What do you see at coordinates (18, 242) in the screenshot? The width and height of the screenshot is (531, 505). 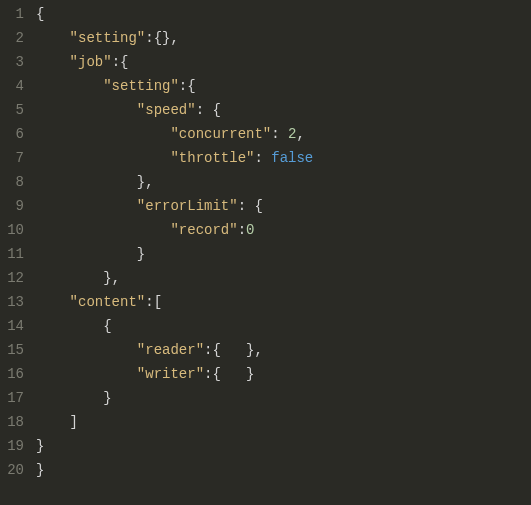 I see `line-number-gutter: 1234567891011121314151617181920` at bounding box center [18, 242].